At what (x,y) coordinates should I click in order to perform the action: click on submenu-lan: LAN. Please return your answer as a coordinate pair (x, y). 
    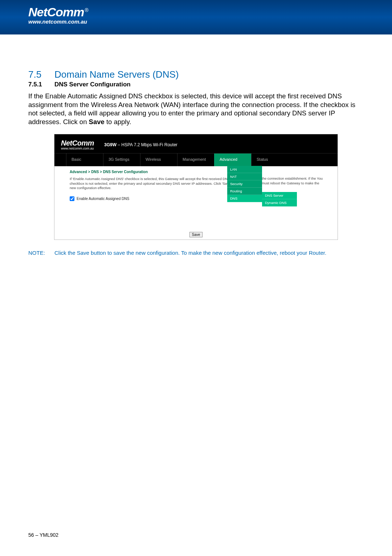
    Looking at the image, I should click on (245, 169).